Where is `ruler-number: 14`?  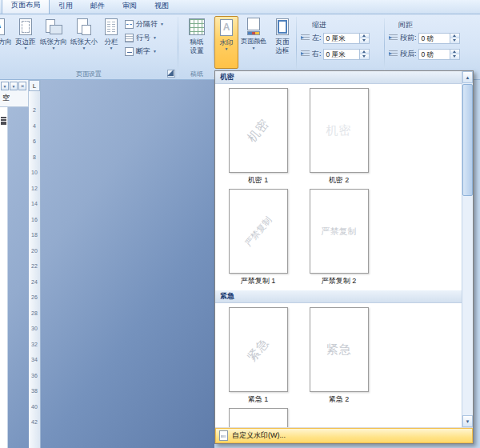 ruler-number: 14 is located at coordinates (34, 204).